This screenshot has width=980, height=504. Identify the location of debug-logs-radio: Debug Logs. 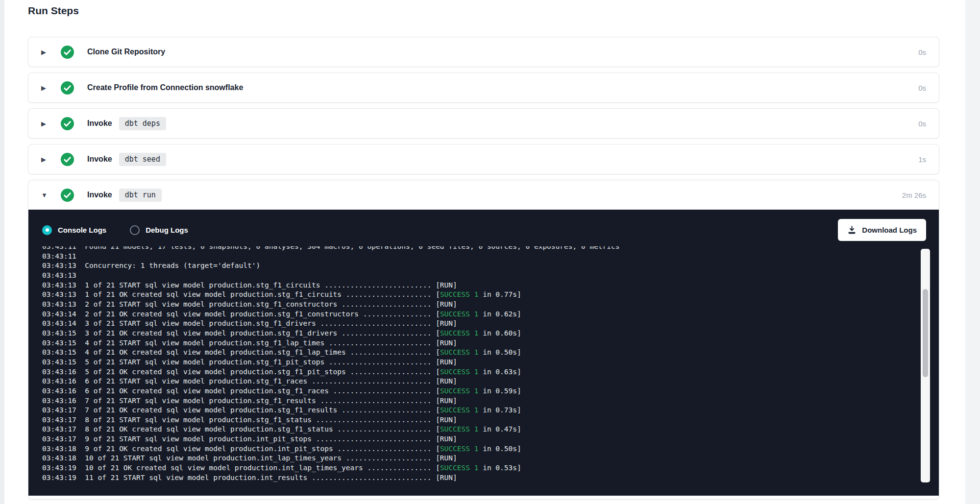
(159, 230).